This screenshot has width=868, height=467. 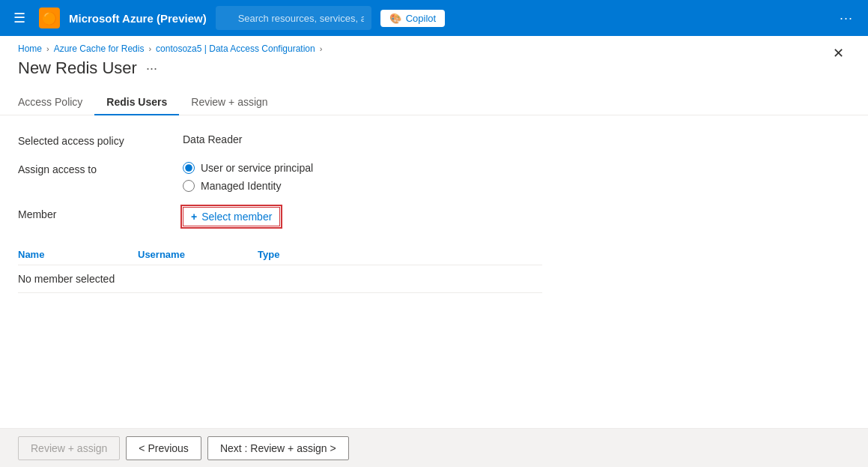 What do you see at coordinates (248, 168) in the screenshot?
I see `radio-user-service: User or service principal` at bounding box center [248, 168].